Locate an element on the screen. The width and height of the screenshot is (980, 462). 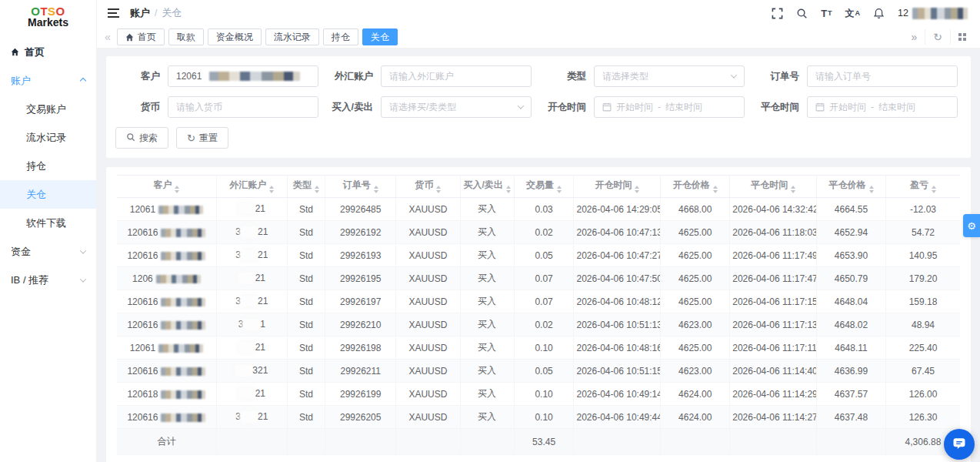
font-size-icon: TT is located at coordinates (826, 14).